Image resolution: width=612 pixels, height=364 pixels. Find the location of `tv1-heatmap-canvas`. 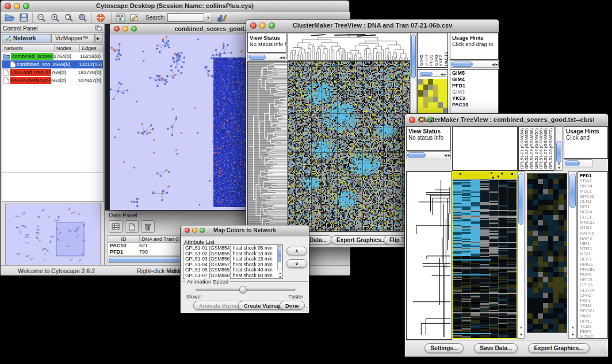

tv1-heatmap-canvas is located at coordinates (349, 146).